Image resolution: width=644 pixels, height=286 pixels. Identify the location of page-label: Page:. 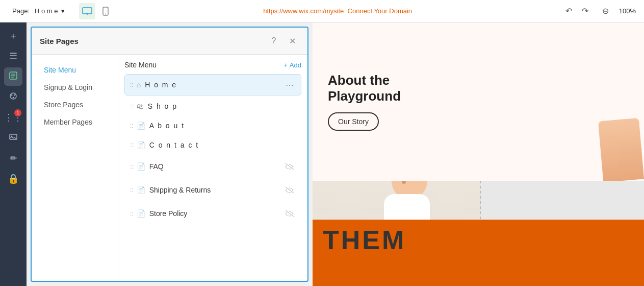
(21, 11).